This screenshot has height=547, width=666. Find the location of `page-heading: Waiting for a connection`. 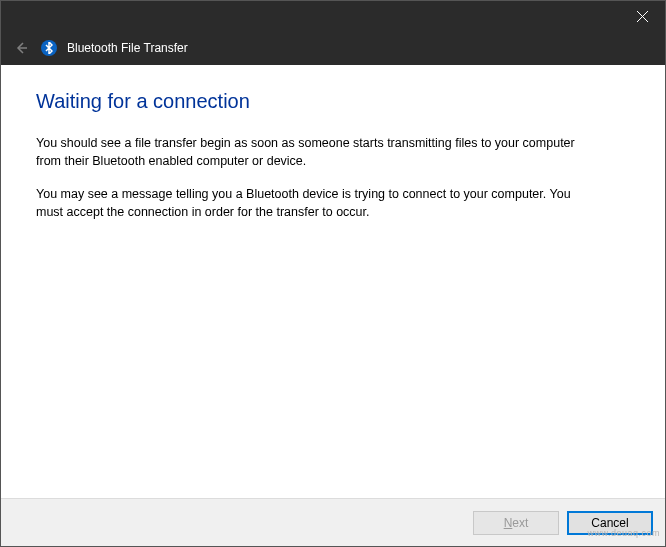

page-heading: Waiting for a connection is located at coordinates (333, 102).